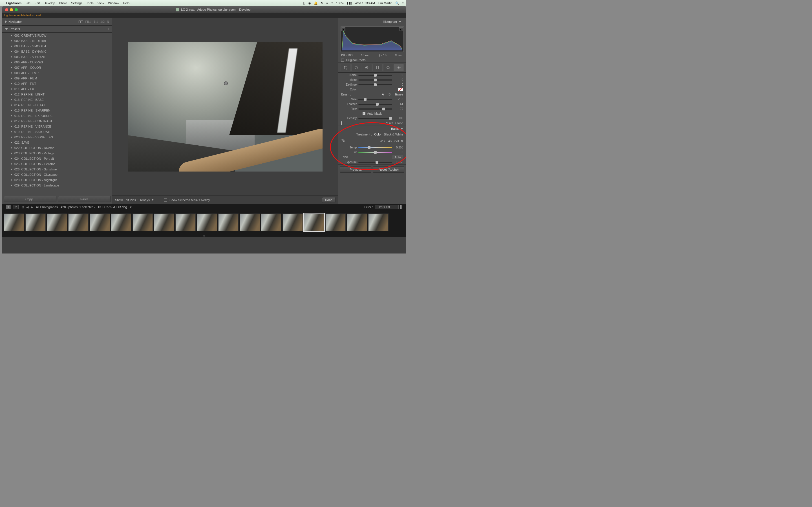  Describe the element at coordinates (401, 90) in the screenshot. I see `color-swatch` at that location.